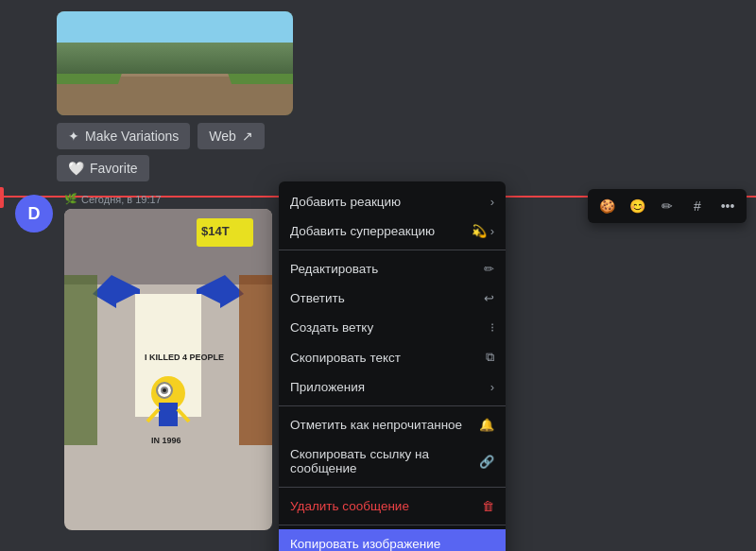 This screenshot has height=551, width=756. What do you see at coordinates (327, 387) in the screenshot?
I see `context-apps-label: Приложения` at bounding box center [327, 387].